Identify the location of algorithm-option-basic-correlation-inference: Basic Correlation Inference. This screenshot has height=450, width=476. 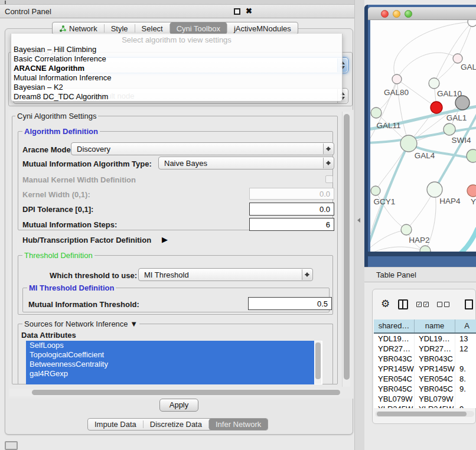
(177, 59).